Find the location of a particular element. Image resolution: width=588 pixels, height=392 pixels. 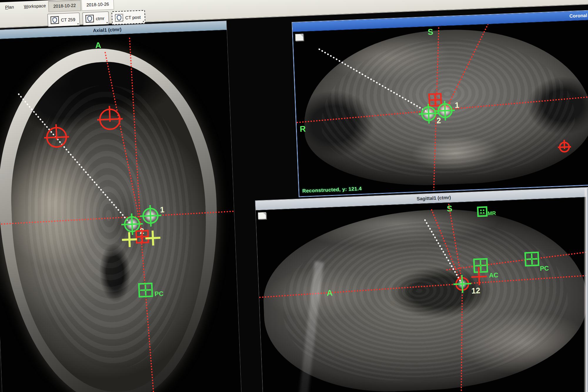

axial-electrode-1-label: 1 is located at coordinates (162, 210).